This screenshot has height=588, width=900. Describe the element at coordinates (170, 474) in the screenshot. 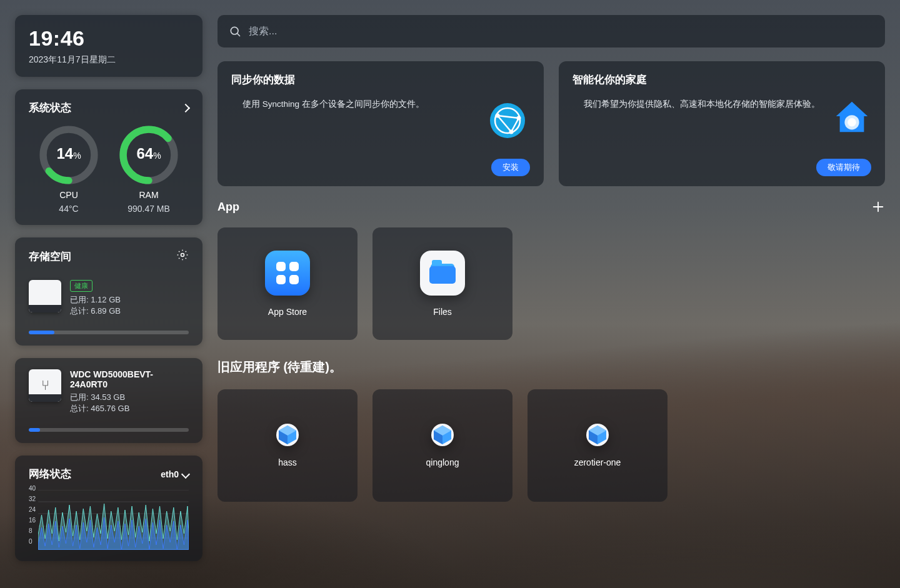

I see `network-iface: eth0` at that location.